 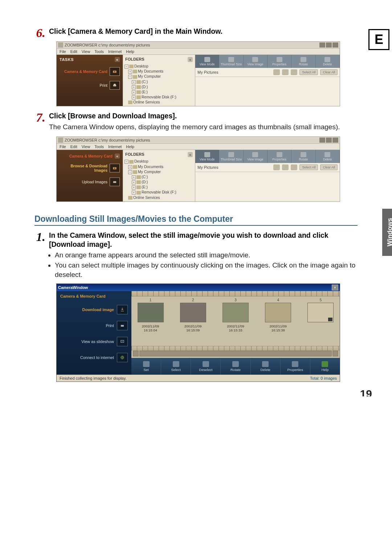 What do you see at coordinates (87, 326) in the screenshot?
I see `print-task: Print` at bounding box center [87, 326].